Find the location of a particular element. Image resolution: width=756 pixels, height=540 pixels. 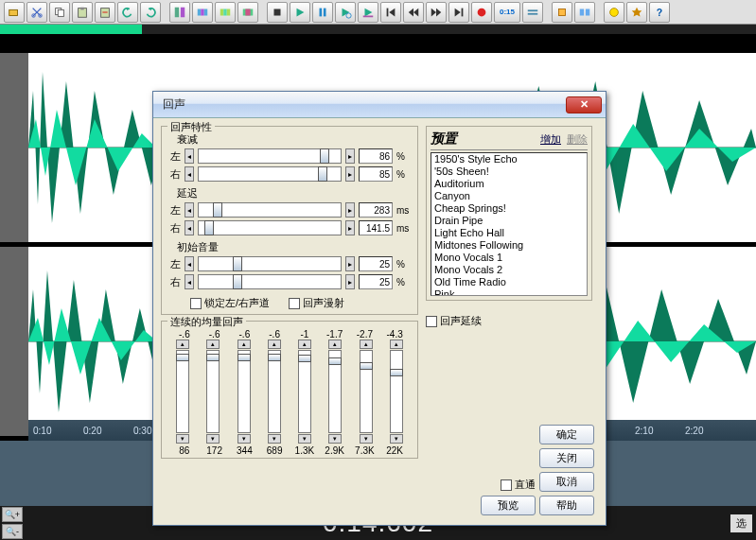

eq-5-up: ▴ is located at coordinates (305, 344).